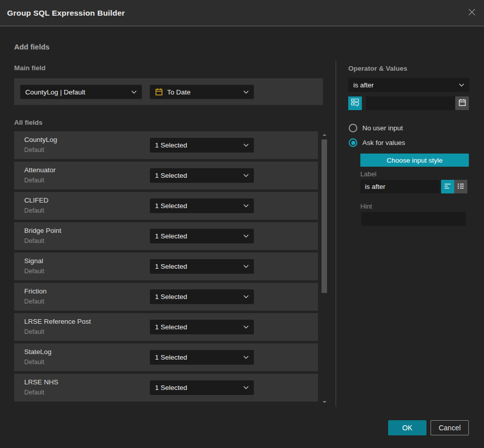 The image size is (484, 448). I want to click on set-from-values-button, so click(355, 103).